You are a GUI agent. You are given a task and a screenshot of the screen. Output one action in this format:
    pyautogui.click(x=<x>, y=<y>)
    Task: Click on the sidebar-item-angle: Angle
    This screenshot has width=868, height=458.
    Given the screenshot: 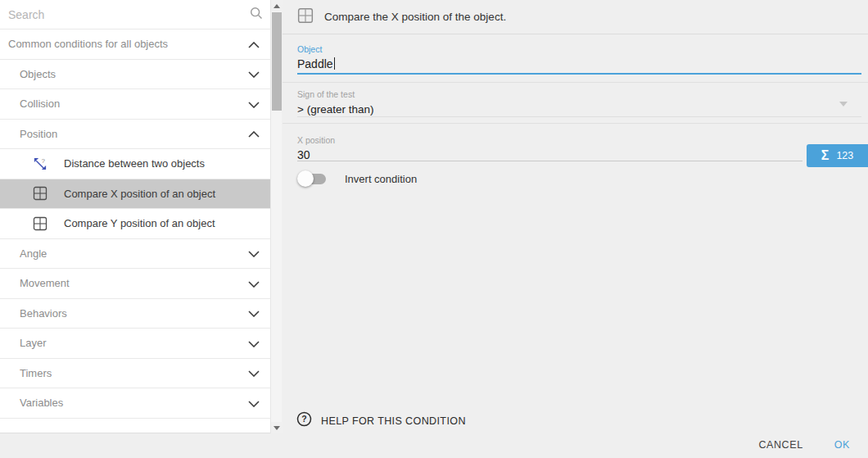 What is the action you would take?
    pyautogui.click(x=135, y=254)
    